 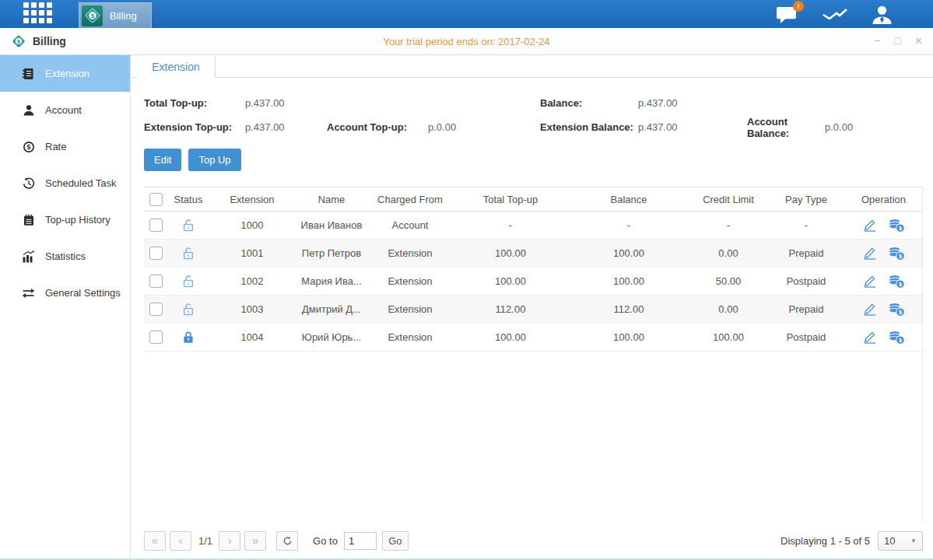 I want to click on page-indicator: 1/1, so click(x=205, y=541).